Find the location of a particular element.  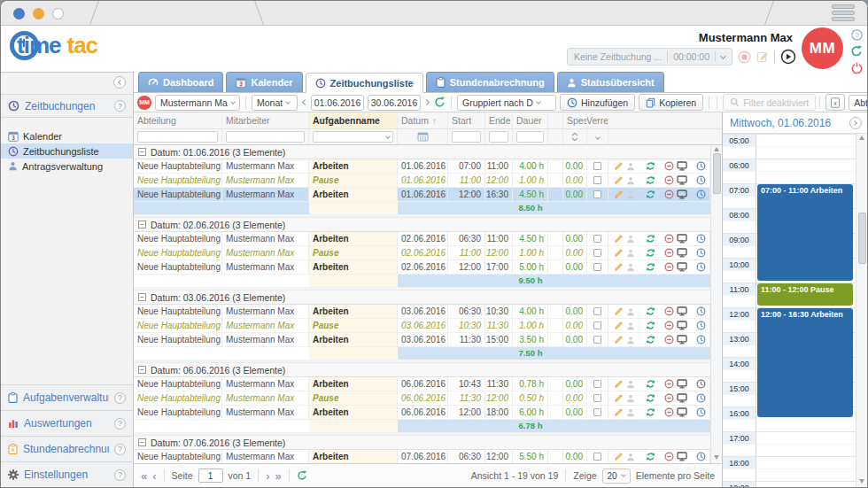

column-header-Datum: Datum ↑ is located at coordinates (423, 120).